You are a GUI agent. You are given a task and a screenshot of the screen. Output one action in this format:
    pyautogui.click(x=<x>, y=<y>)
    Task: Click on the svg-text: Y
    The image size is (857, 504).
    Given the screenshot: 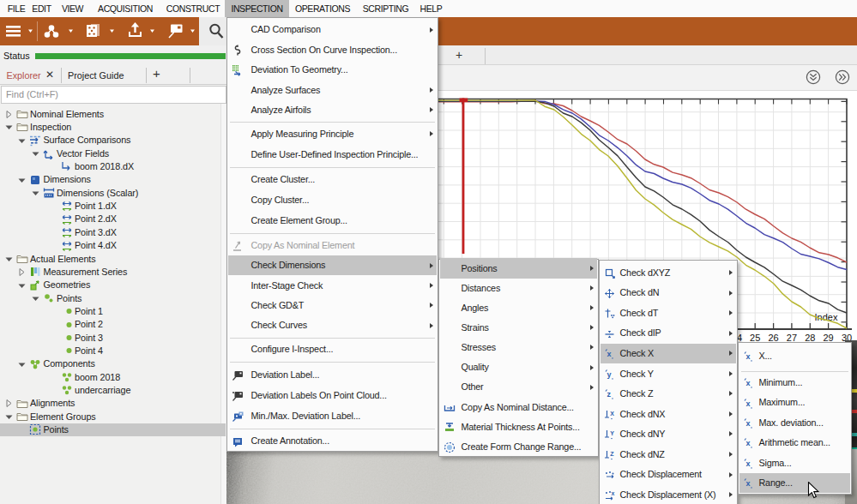 What is the action you would take?
    pyautogui.click(x=613, y=434)
    